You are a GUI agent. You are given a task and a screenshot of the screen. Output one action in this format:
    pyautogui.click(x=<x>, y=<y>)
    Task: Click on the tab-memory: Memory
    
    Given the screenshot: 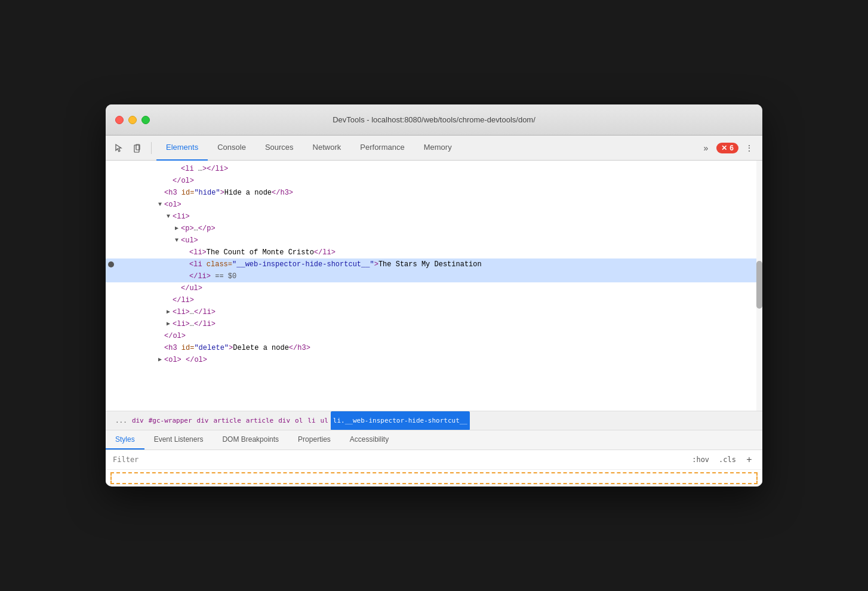 What is the action you would take?
    pyautogui.click(x=438, y=148)
    